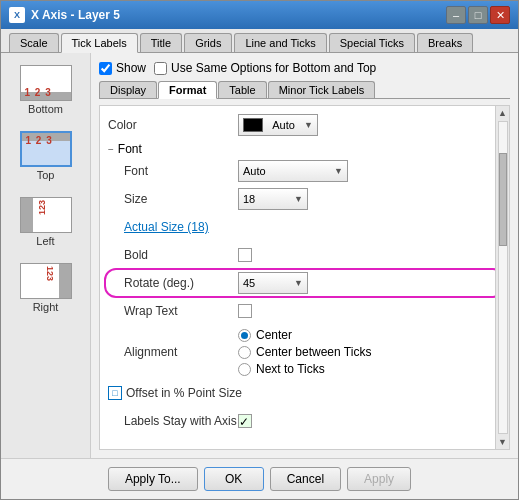 This screenshot has height=500, width=519. I want to click on color-control: Auto ▼, so click(278, 125).